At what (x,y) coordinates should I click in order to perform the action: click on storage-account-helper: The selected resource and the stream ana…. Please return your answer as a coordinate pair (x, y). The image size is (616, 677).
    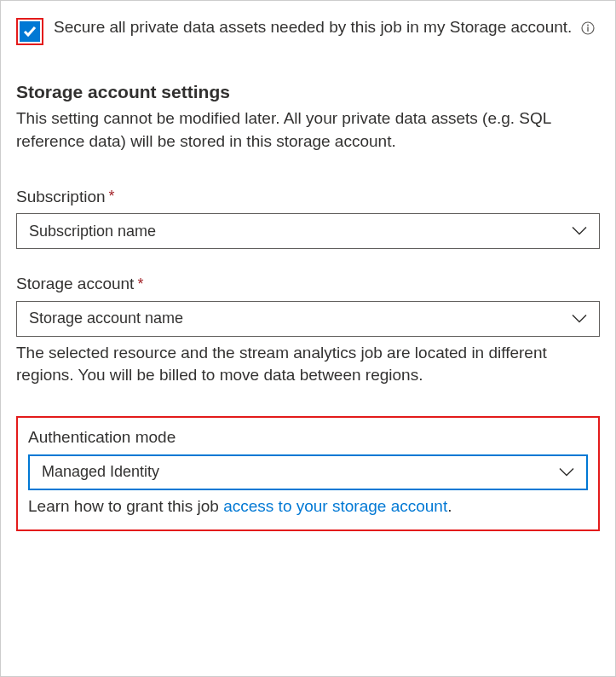
    Looking at the image, I should click on (308, 365).